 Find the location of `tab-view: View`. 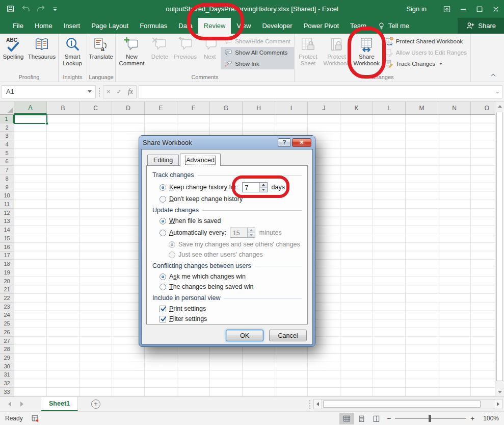

tab-view: View is located at coordinates (244, 26).